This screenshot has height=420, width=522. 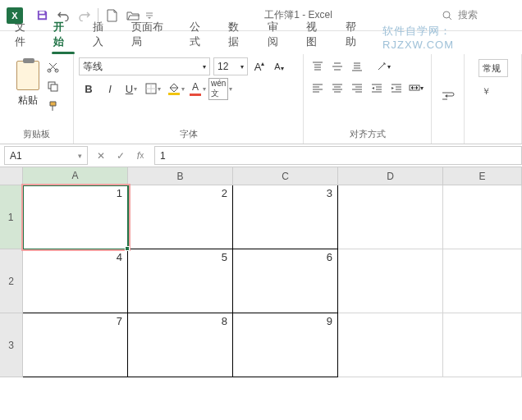 I want to click on tab-review: 审阅, so click(x=277, y=34).